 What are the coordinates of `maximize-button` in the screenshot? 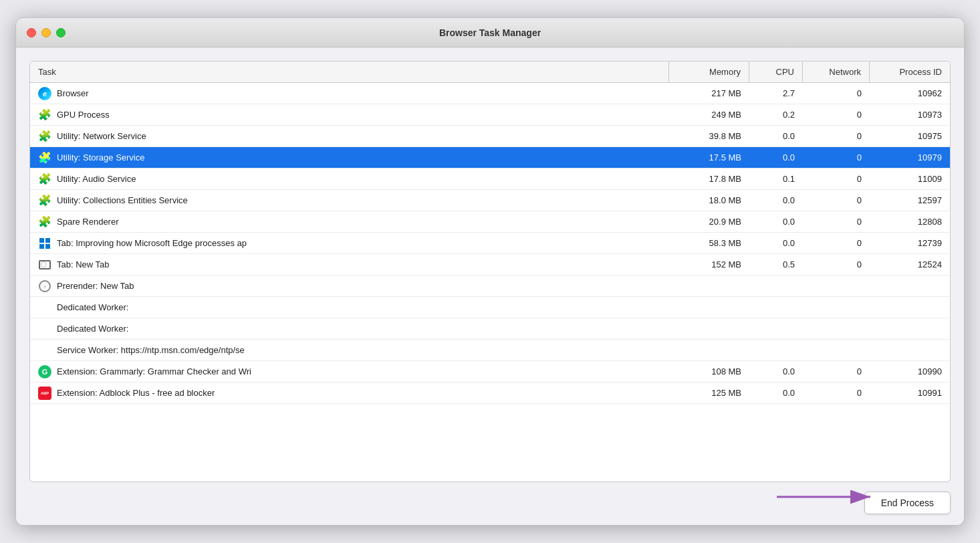 It's located at (61, 33).